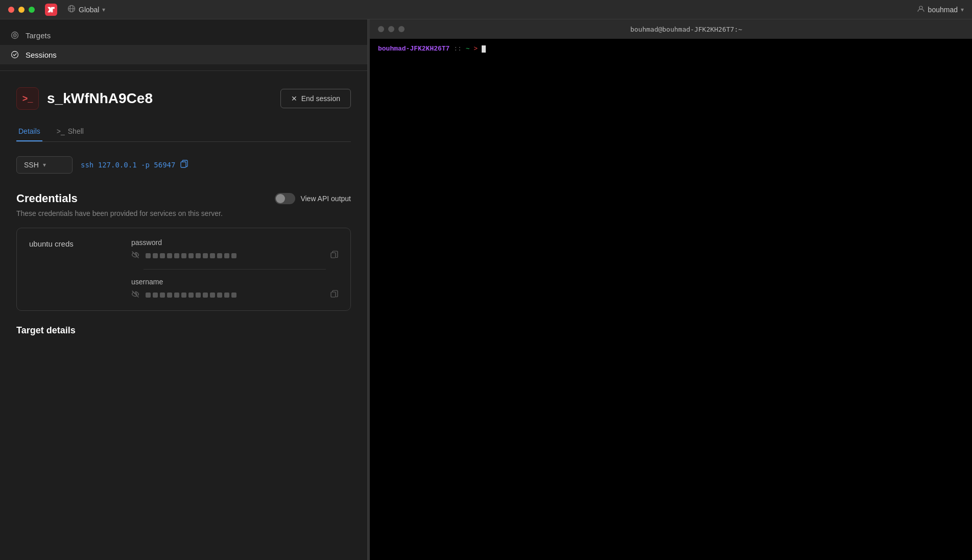 This screenshot has width=972, height=560. Describe the element at coordinates (191, 295) in the screenshot. I see `username-masked-value` at that location.